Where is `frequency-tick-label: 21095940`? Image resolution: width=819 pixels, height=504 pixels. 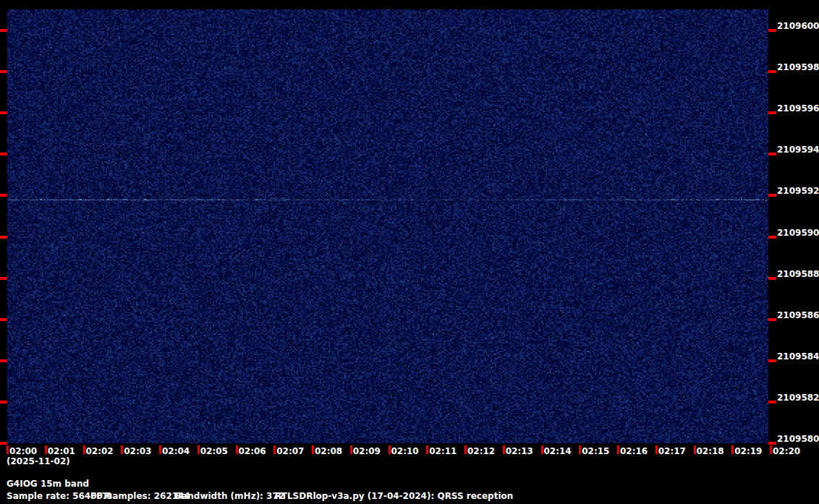 frequency-tick-label: 21095940 is located at coordinates (798, 150).